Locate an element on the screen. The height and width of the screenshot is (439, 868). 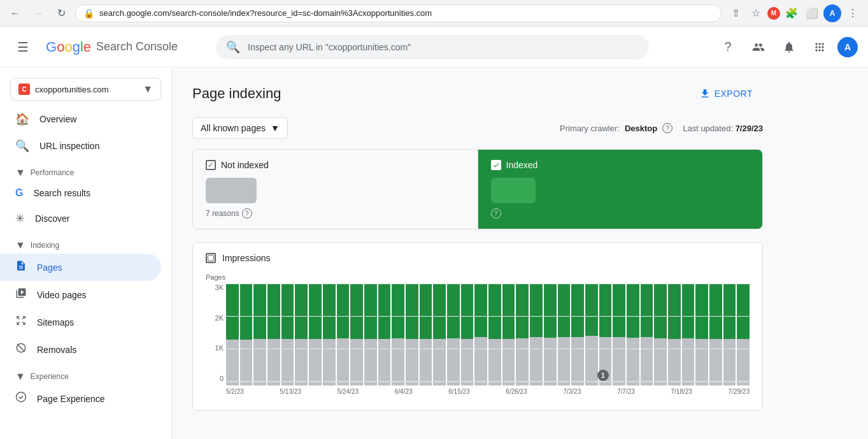
impressions-checkbox is located at coordinates (211, 258).